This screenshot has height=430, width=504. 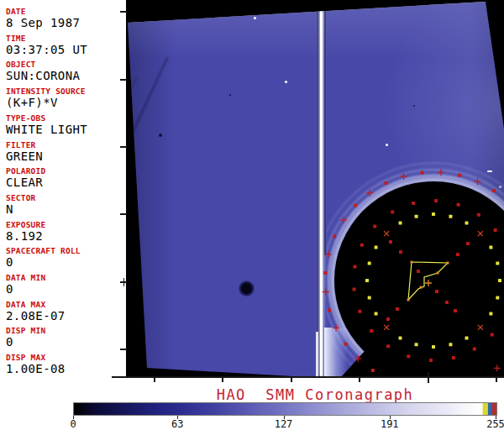 What do you see at coordinates (66, 284) in the screenshot?
I see `metadata-field: DATA MIN0` at bounding box center [66, 284].